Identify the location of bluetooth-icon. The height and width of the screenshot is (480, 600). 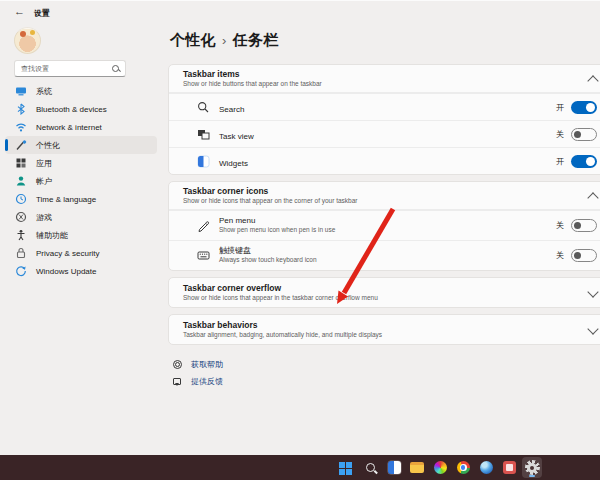
(21, 109).